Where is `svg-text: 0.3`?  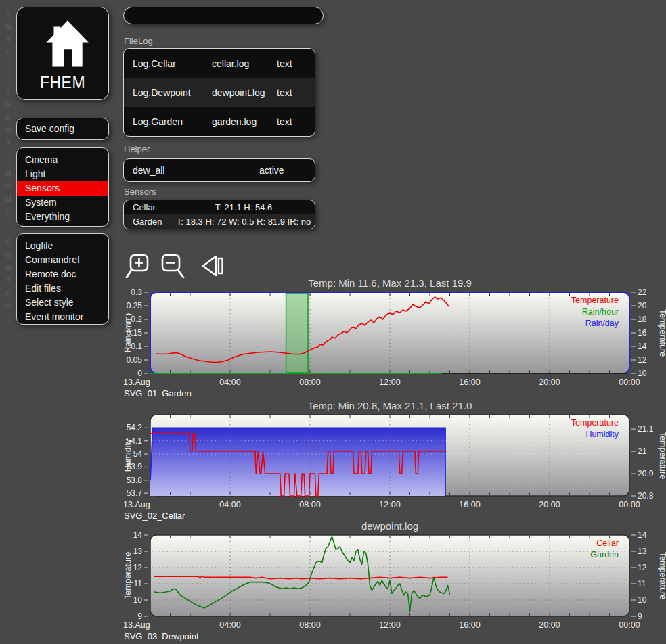 svg-text: 0.3 is located at coordinates (137, 292).